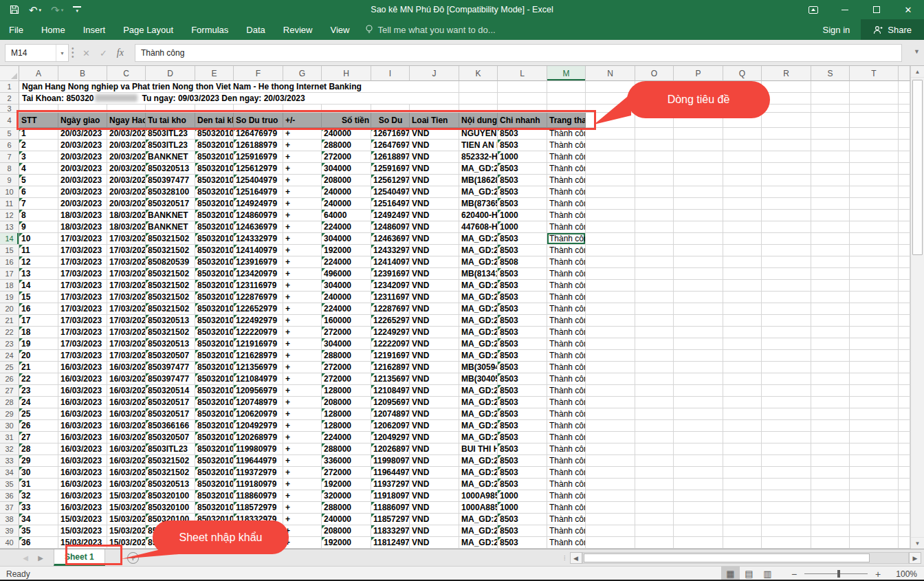 Image resolution: width=924 pixels, height=581 pixels. What do you see at coordinates (63, 10) in the screenshot?
I see `redo-dropdown-icon: ▾` at bounding box center [63, 10].